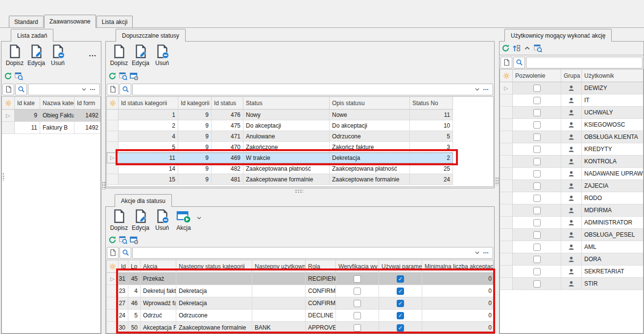 This screenshot has width=644, height=334. I want to click on window-preview-button, so click(134, 76).